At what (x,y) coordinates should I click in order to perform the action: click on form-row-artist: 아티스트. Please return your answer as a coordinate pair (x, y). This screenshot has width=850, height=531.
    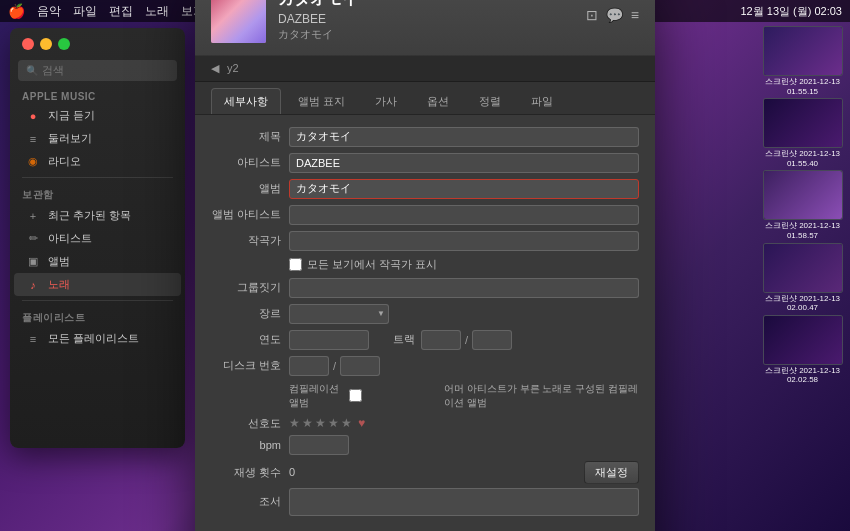
    Looking at the image, I should click on (425, 163).